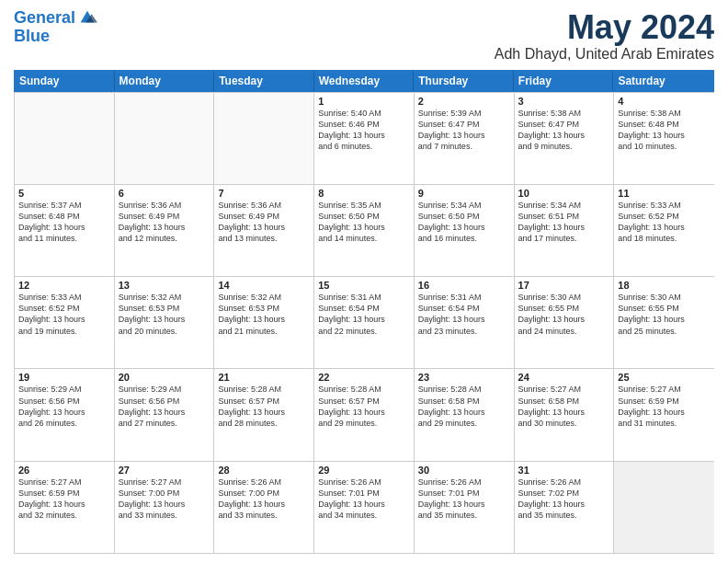  Describe the element at coordinates (605, 36) in the screenshot. I see `title-block: May 2024 Adh Dhayd, United Arab Emirates` at that location.